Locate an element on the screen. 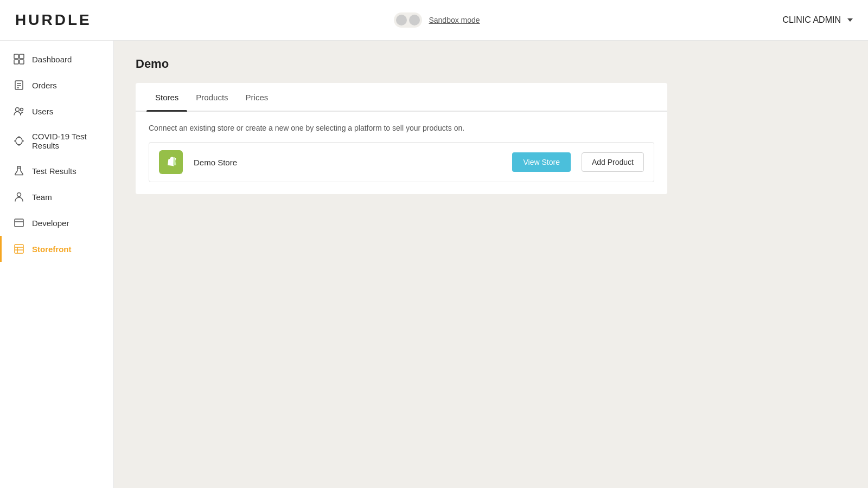 The width and height of the screenshot is (868, 488). users-icon is located at coordinates (19, 111).